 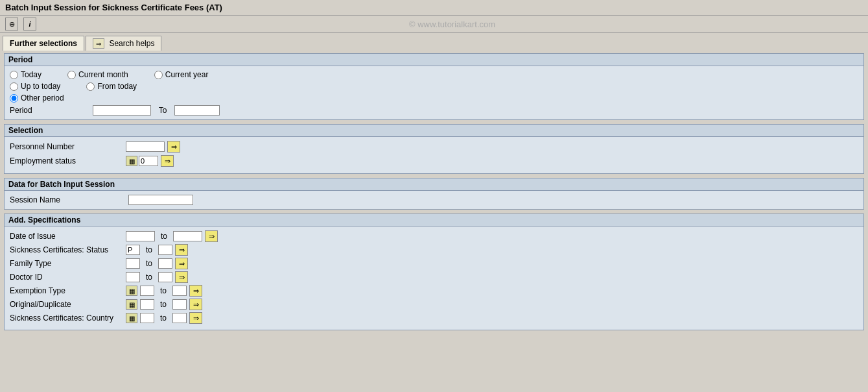 What do you see at coordinates (140, 236) in the screenshot?
I see `spec-input-0-from` at bounding box center [140, 236].